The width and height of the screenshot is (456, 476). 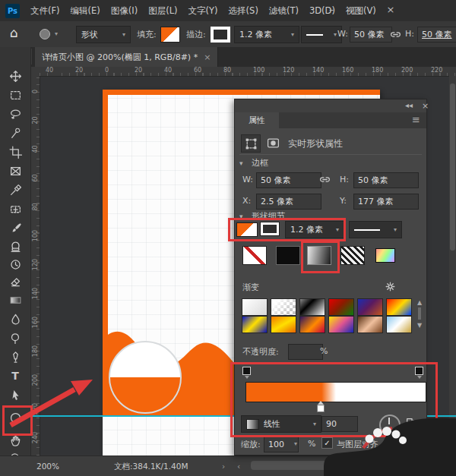 What do you see at coordinates (341, 307) in the screenshot?
I see `gradient-preset-red-to-green` at bounding box center [341, 307].